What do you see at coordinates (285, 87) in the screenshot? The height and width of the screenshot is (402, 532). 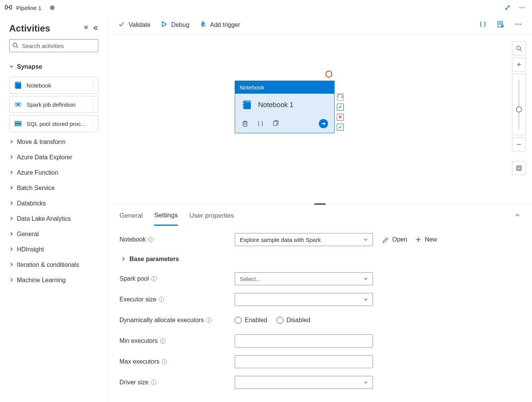 I see `node-type-label: Notebook` at bounding box center [285, 87].